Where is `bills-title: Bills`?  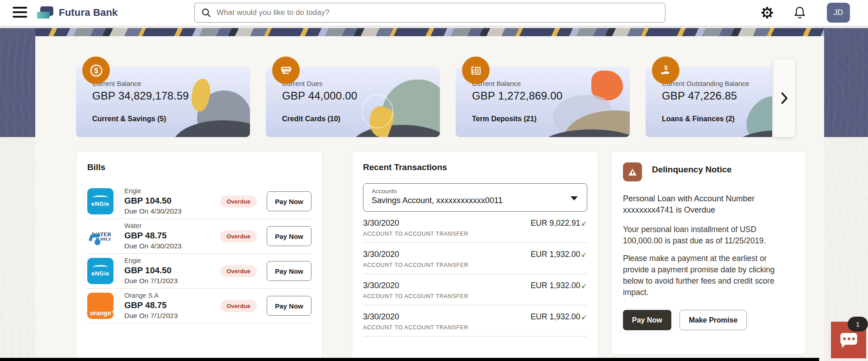 bills-title: Bills is located at coordinates (199, 167).